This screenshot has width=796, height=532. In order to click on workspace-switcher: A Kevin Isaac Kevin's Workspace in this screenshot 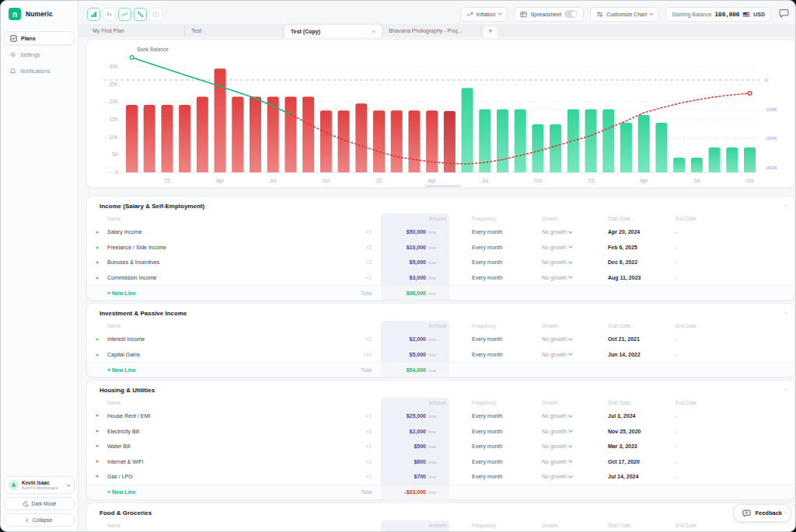, I will do `click(39, 485)`.